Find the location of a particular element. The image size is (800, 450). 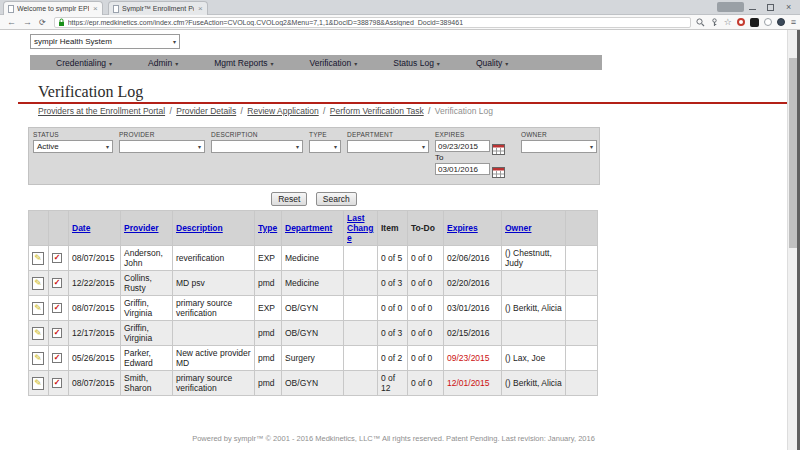

sort-expires-header: Expires is located at coordinates (473, 228).